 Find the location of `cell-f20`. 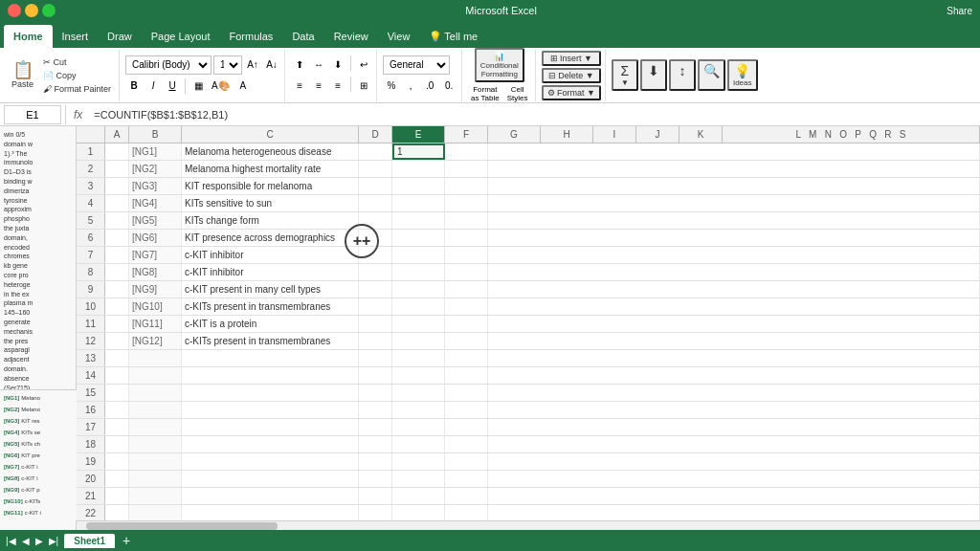

cell-f20 is located at coordinates (467, 478).